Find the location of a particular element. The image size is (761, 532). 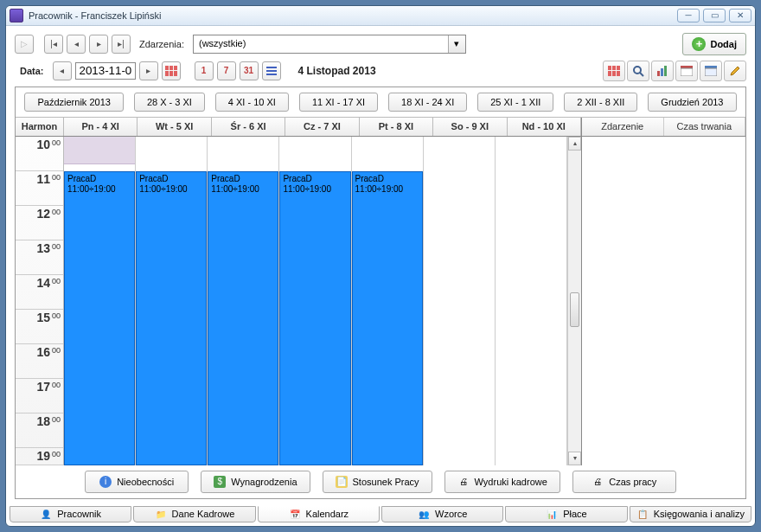

view-list-button is located at coordinates (272, 71).